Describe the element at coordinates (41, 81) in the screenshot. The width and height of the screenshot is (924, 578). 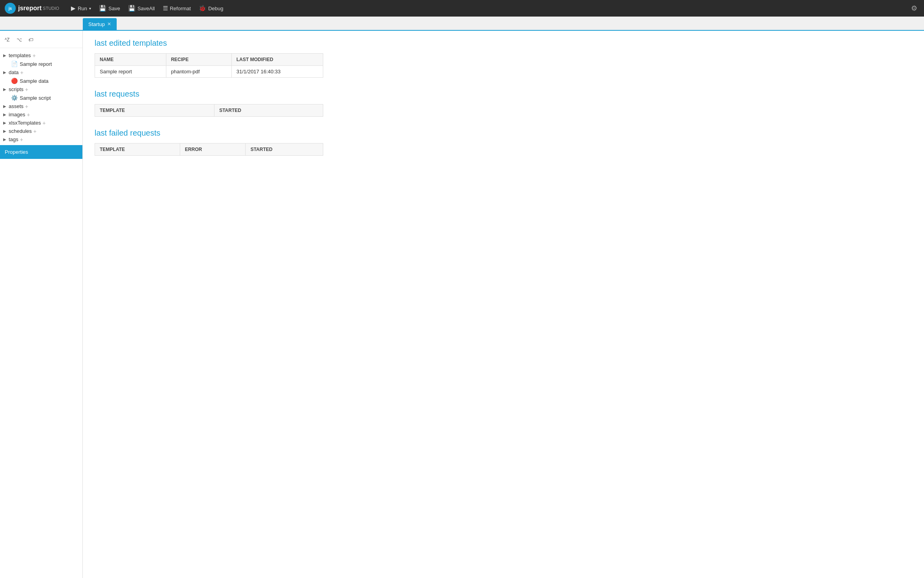
I see `sidebar-child-sample-data: 🔴Sample data` at that location.